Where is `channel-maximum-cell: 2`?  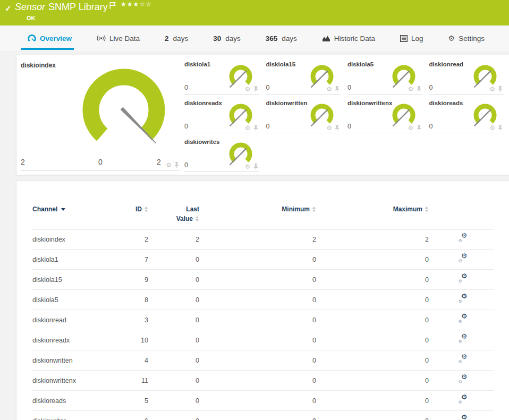 channel-maximum-cell: 2 is located at coordinates (376, 239).